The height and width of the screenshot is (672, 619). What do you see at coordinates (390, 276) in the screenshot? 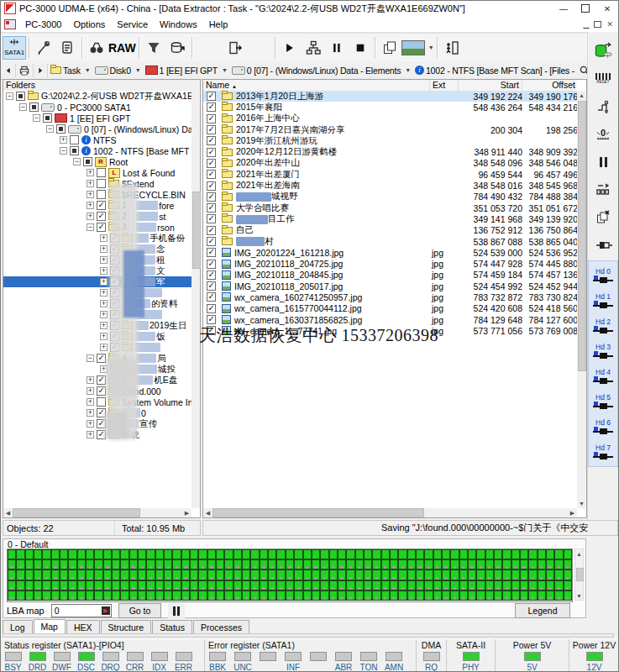
I see `table-row: IMG_20210118_204845.jpgjpg574 459 184574…` at bounding box center [390, 276].